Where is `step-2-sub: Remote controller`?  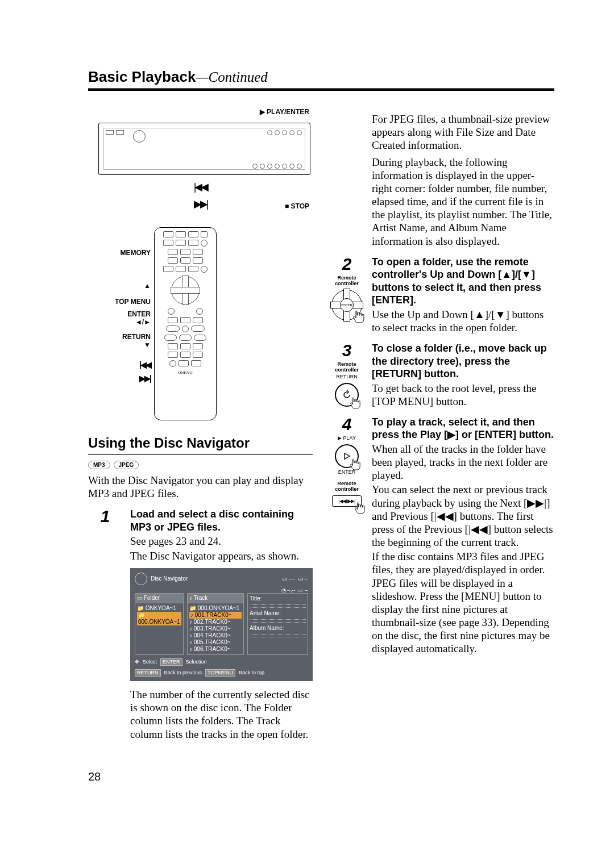
step-2-sub: Remote controller is located at coordinates (347, 281).